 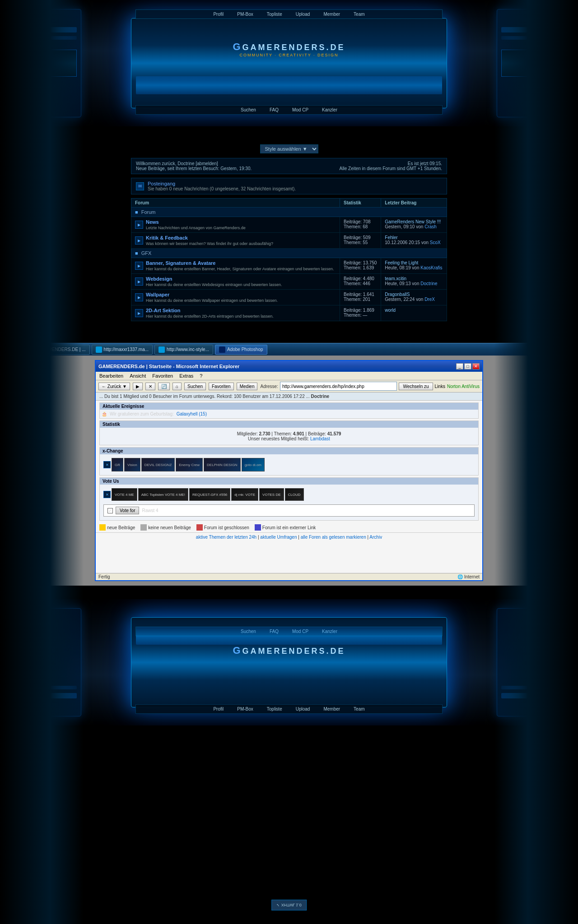 What do you see at coordinates (258, 527) in the screenshot?
I see `external-link-icon` at bounding box center [258, 527].